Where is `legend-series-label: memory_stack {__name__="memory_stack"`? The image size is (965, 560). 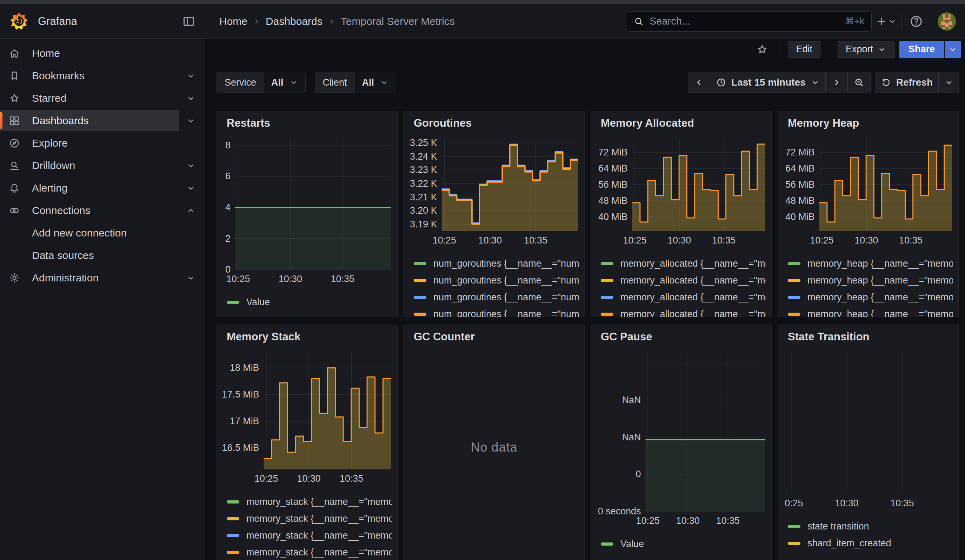 legend-series-label: memory_stack {__name__="memory_stack" is located at coordinates (319, 553).